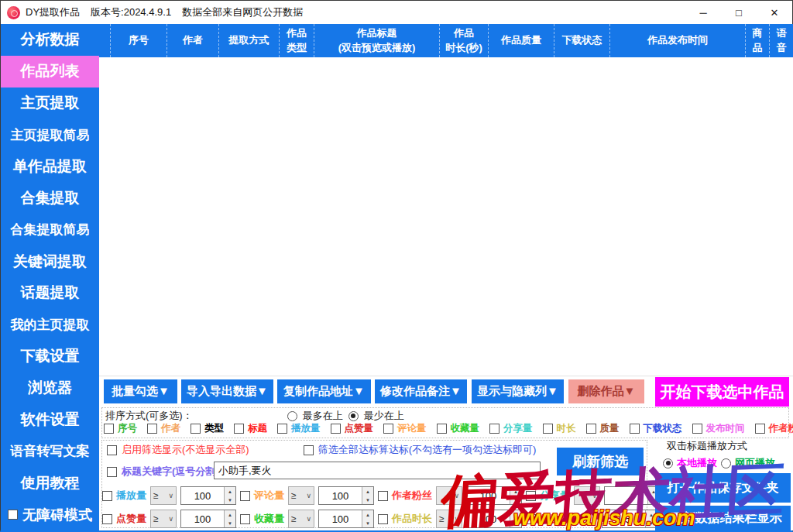  I want to click on toggle-author-checkbox, so click(152, 429).